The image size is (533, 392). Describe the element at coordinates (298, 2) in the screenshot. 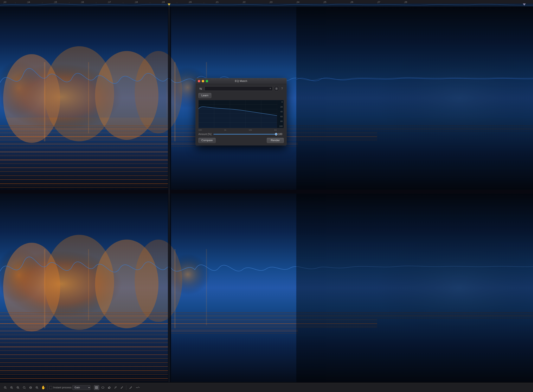

I see `svg-text: 24` at that location.